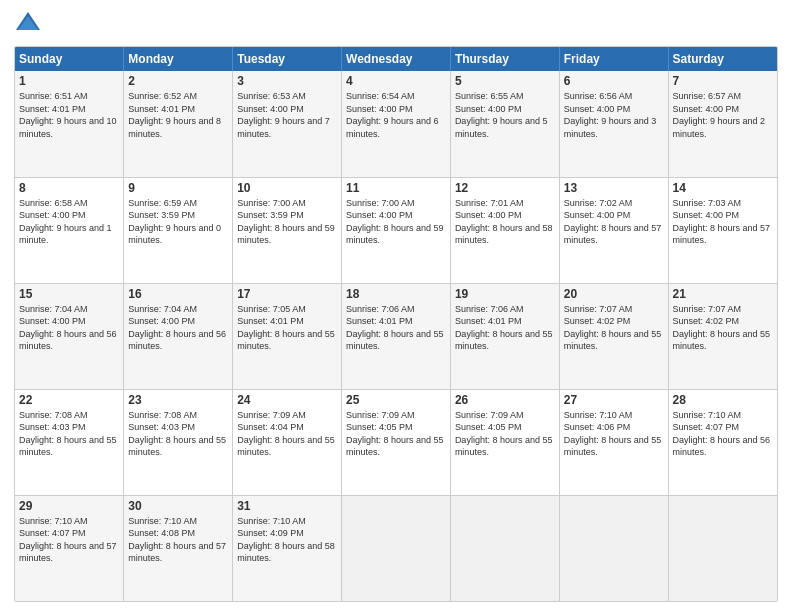  Describe the element at coordinates (288, 124) in the screenshot. I see `day-cell: 3Sunrise: 6:53 AMSunset: 4:00 PMDaylight…` at that location.